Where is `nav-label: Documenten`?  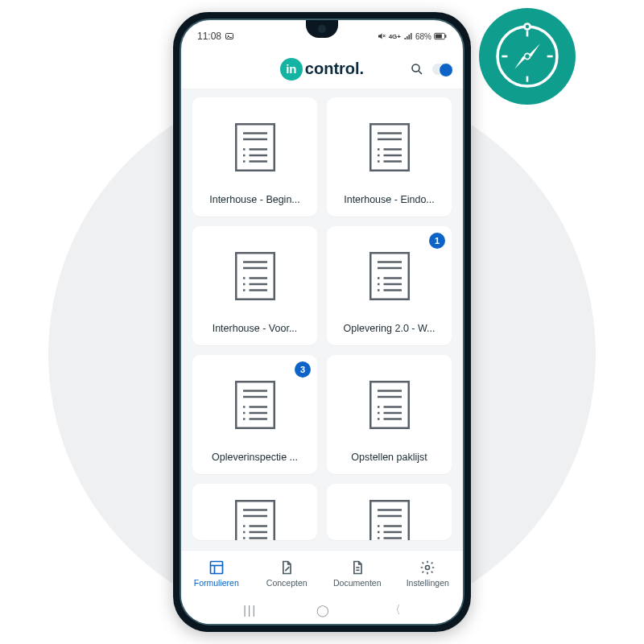 nav-label: Documenten is located at coordinates (357, 583).